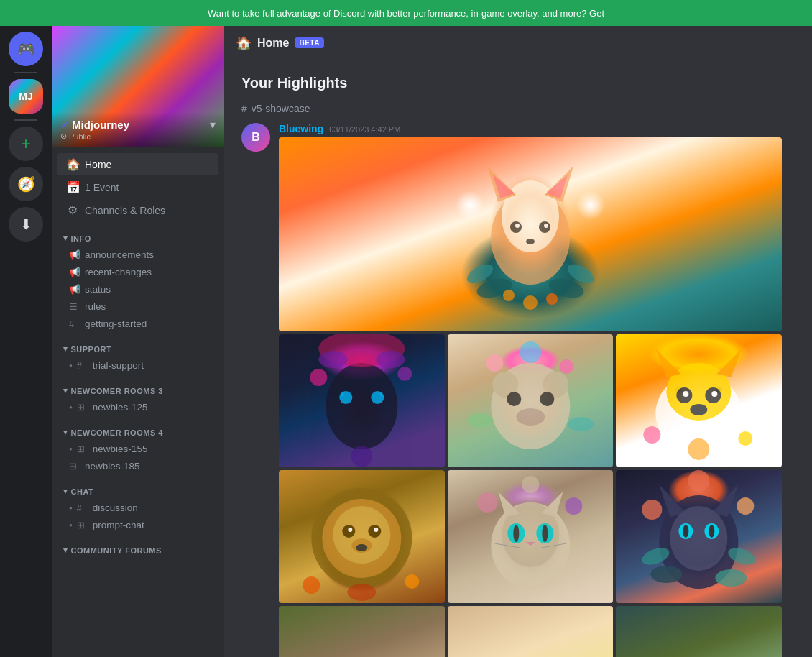 The image size is (812, 657). Describe the element at coordinates (256, 137) in the screenshot. I see `avatar: B` at that location.